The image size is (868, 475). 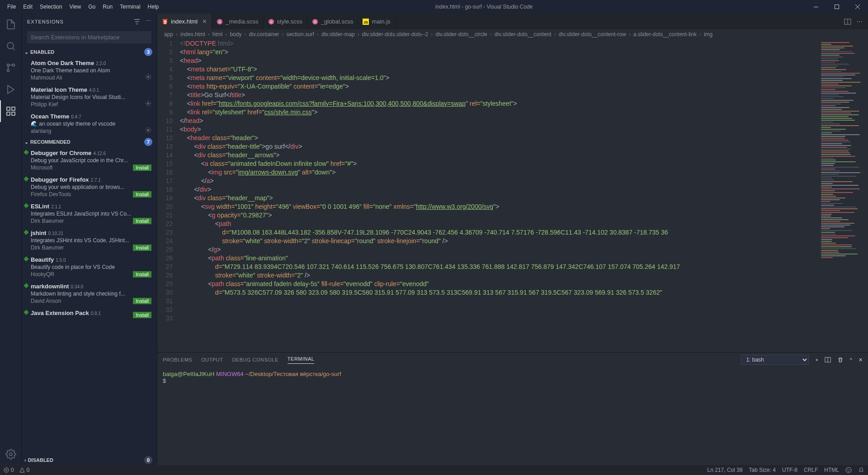 I want to click on breadcrumb-item: div.slider-map, so click(x=338, y=34).